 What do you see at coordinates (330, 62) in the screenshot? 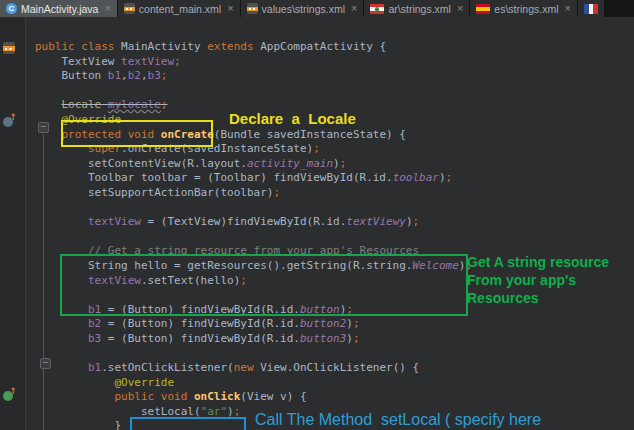
I see `code-line: TextView textView;` at bounding box center [330, 62].